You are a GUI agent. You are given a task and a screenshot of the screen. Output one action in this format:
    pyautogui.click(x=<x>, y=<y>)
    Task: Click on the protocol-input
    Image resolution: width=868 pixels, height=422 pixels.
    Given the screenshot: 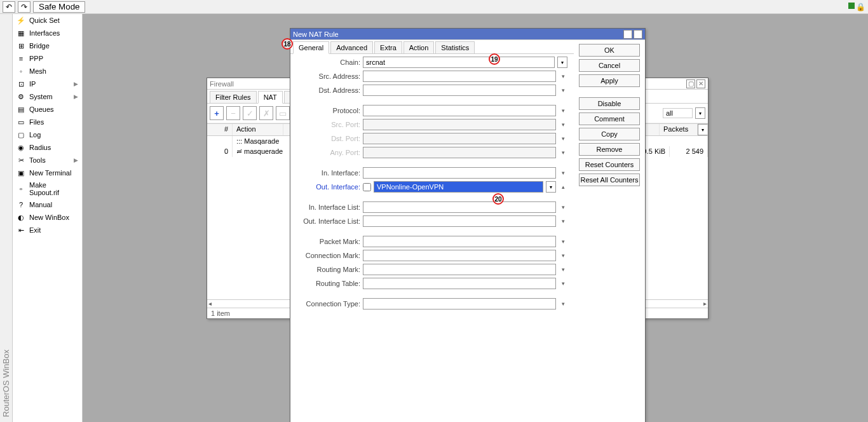 What is the action you would take?
    pyautogui.click(x=459, y=111)
    